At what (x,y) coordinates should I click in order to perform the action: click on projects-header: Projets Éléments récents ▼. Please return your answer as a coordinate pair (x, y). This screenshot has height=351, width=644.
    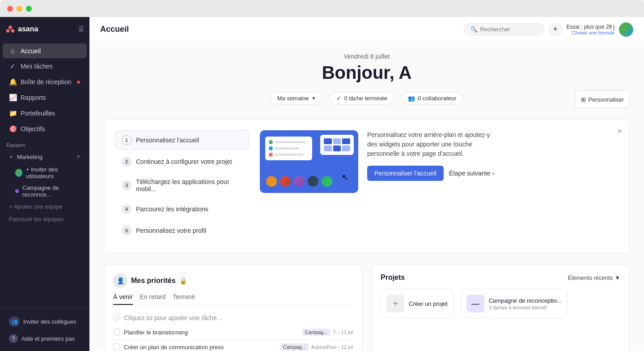
    Looking at the image, I should click on (500, 278).